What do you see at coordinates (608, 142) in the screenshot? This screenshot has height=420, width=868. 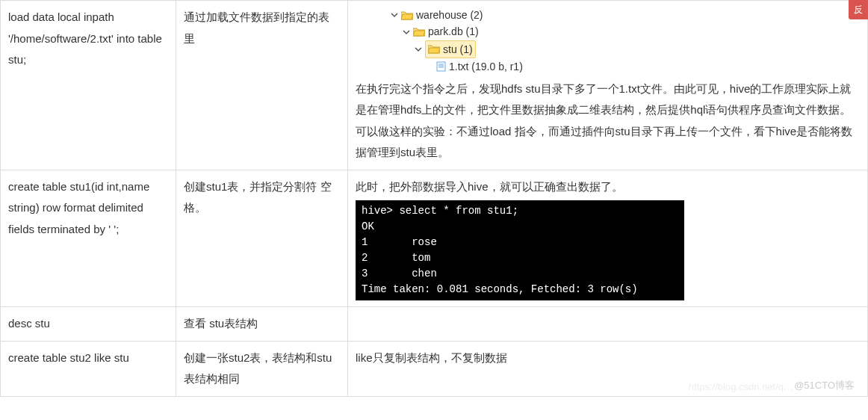 I see `paragraph: 可以做这样的实验：不通过load 指令，而通过插件向stu目录下再上传一个文件，…` at bounding box center [608, 142].